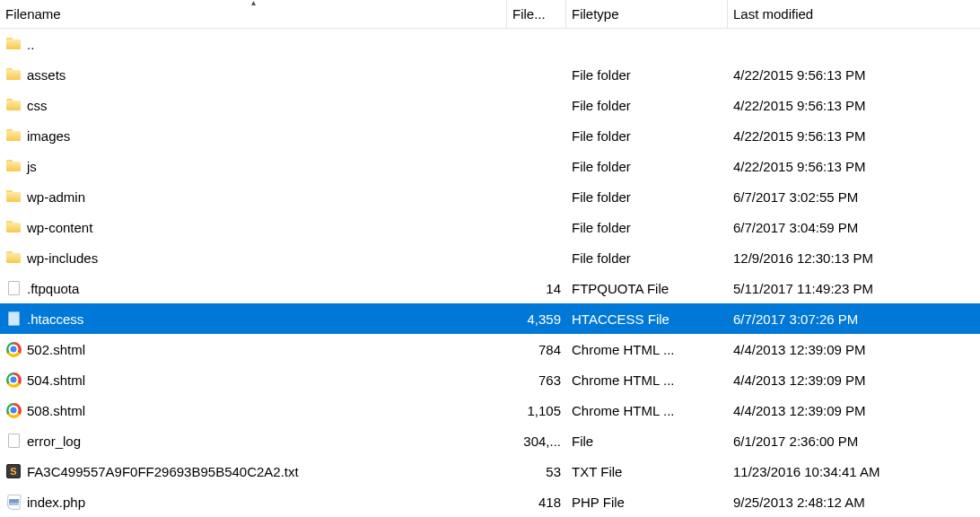 Image resolution: width=980 pixels, height=517 pixels. I want to click on cell-filetype: HTACCESS File, so click(647, 319).